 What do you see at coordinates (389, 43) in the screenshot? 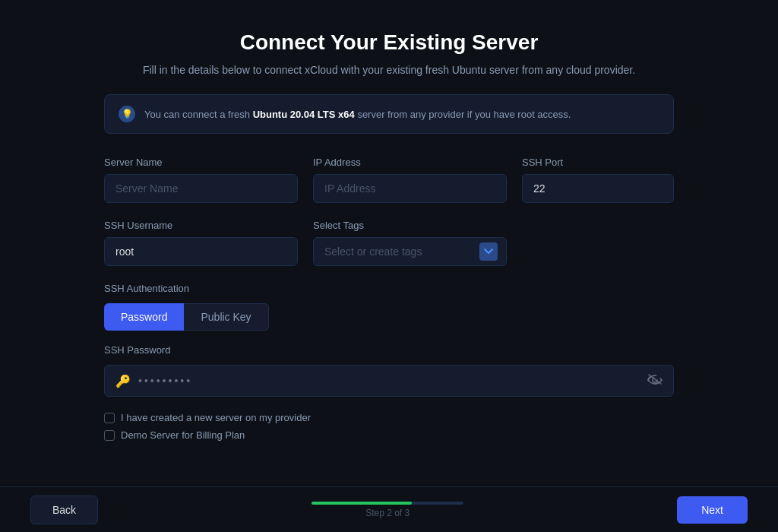
I see `page-title: Connect Your Existing Server` at bounding box center [389, 43].